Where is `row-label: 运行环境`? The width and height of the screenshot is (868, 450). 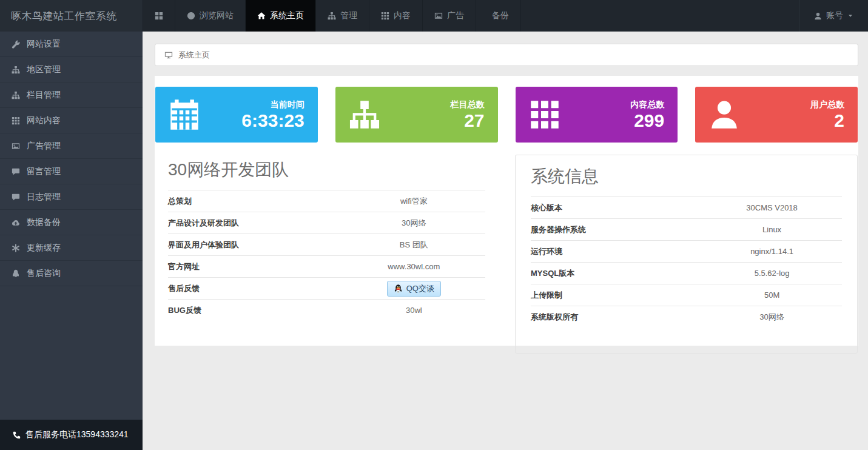 row-label: 运行环境 is located at coordinates (616, 252).